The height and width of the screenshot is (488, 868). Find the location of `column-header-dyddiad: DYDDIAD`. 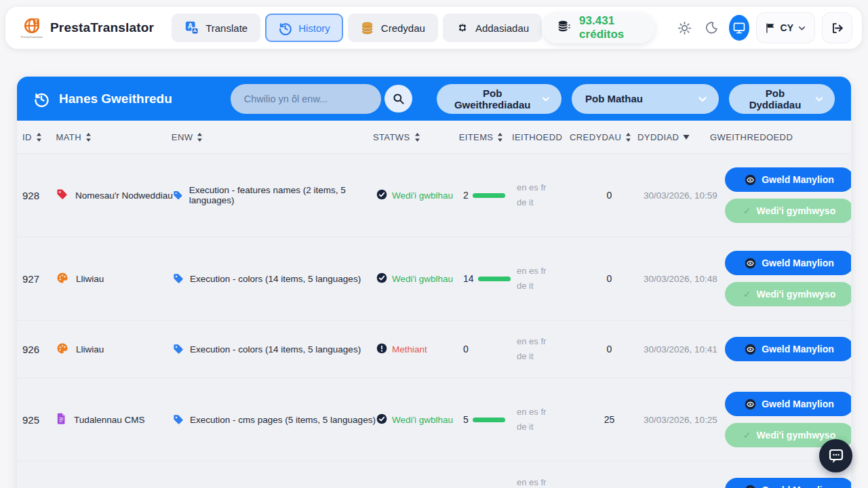

column-header-dyddiad: DYDDIAD is located at coordinates (674, 137).